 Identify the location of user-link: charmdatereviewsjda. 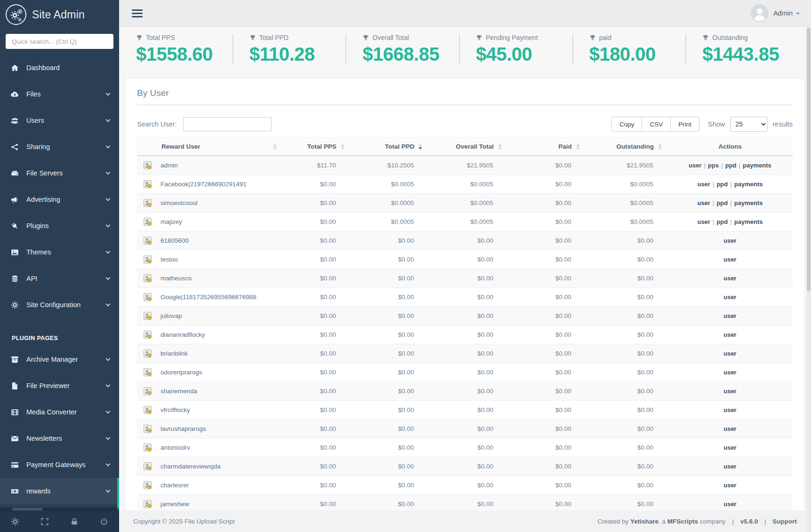
(191, 467).